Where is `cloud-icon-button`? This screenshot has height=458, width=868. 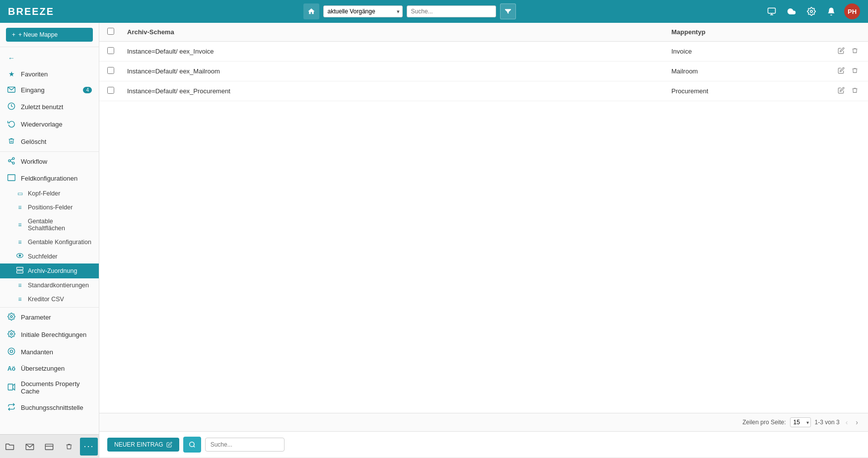
cloud-icon-button is located at coordinates (792, 11).